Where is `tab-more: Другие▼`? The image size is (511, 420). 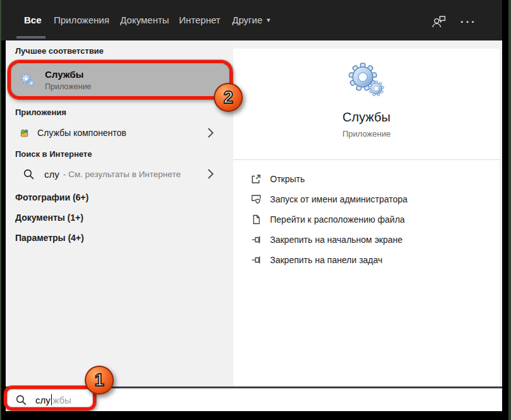
tab-more: Другие▼ is located at coordinates (252, 20).